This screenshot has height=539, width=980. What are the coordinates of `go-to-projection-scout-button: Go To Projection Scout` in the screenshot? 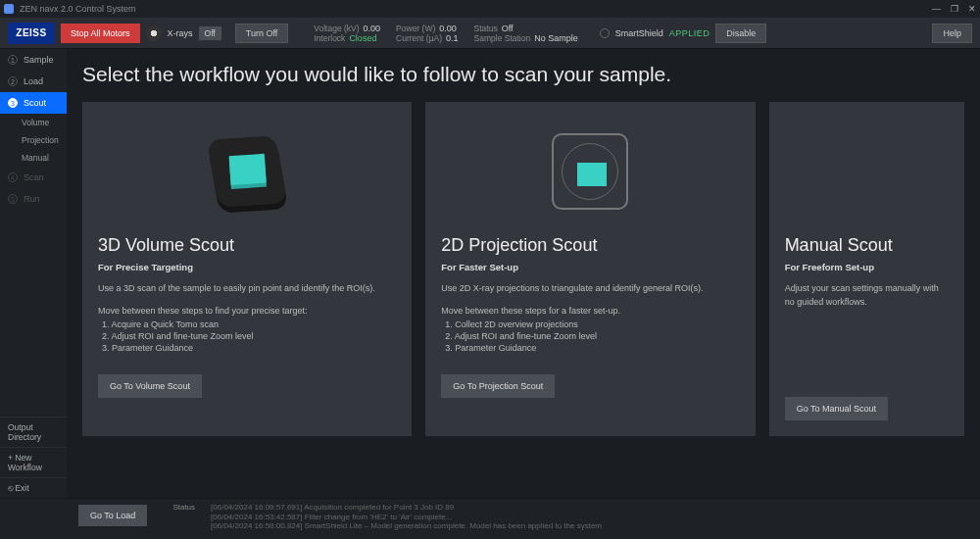 It's located at (498, 386).